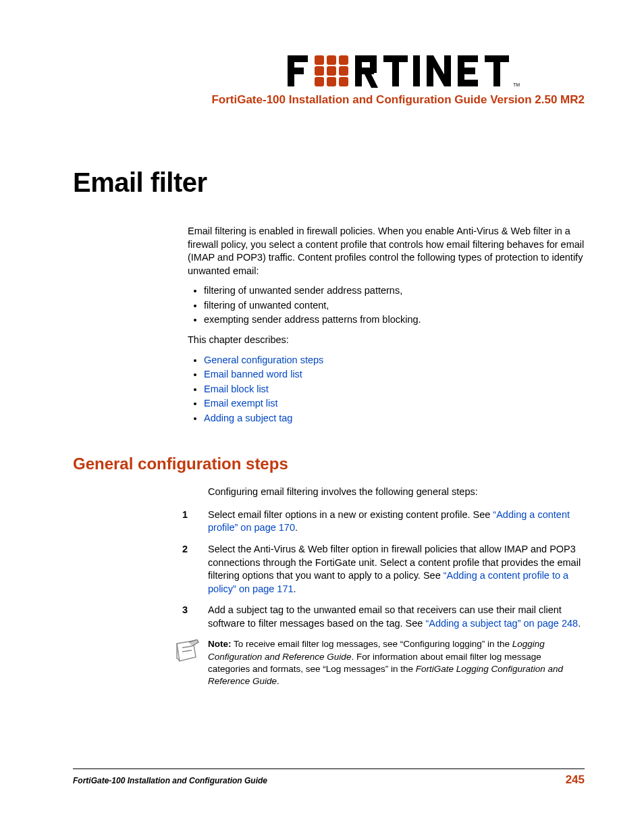 The height and width of the screenshot is (834, 644). I want to click on page-footer: FortiGate-100 Installation and Configura…, so click(329, 778).